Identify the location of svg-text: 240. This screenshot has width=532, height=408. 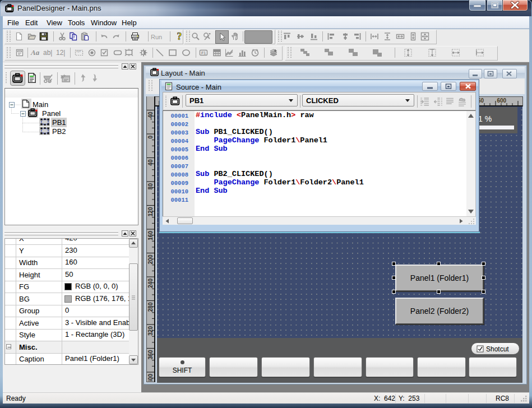
(150, 284).